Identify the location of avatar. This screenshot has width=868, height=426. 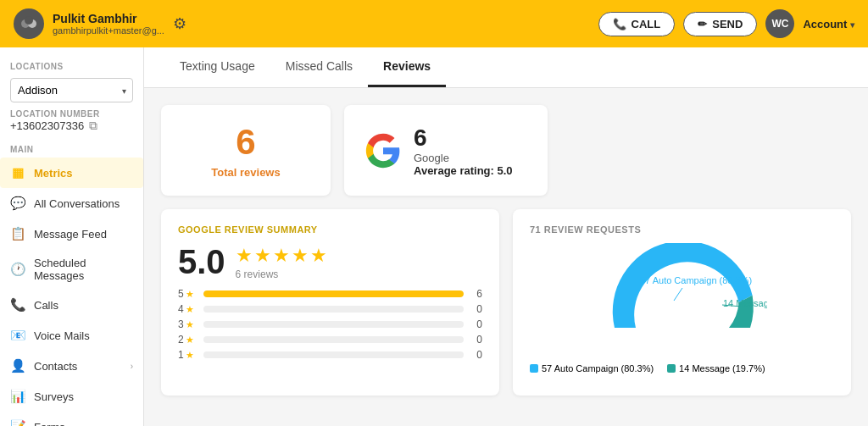
(29, 24).